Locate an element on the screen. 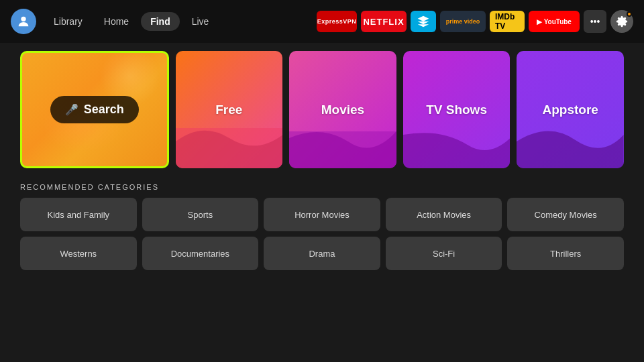 The width and height of the screenshot is (644, 362). cat-thrillers: Thrillers is located at coordinates (566, 253).